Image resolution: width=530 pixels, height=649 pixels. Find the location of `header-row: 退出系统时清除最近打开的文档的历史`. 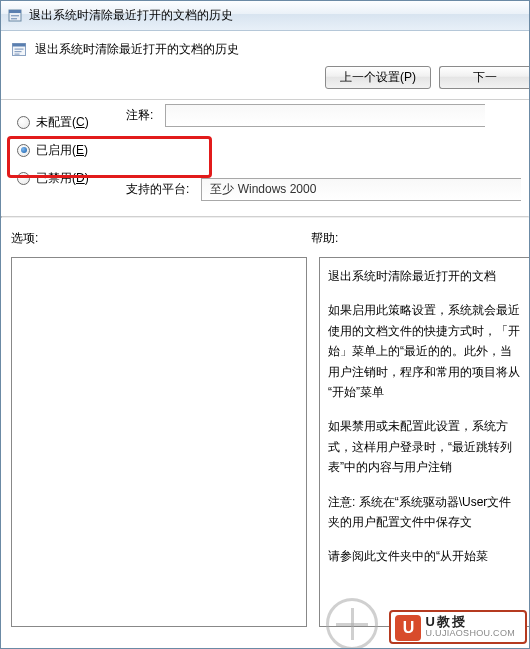

header-row: 退出系统时清除最近打开的文档的历史 is located at coordinates (265, 46).